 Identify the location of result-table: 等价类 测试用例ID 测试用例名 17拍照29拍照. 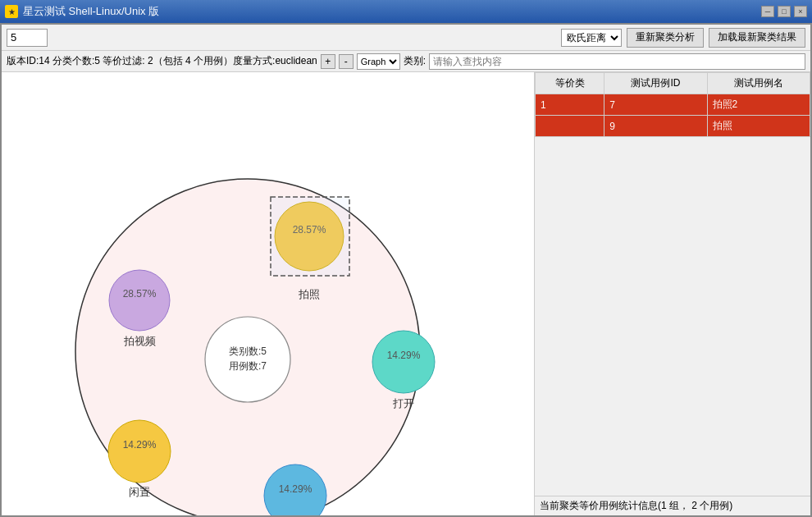
(673, 105).